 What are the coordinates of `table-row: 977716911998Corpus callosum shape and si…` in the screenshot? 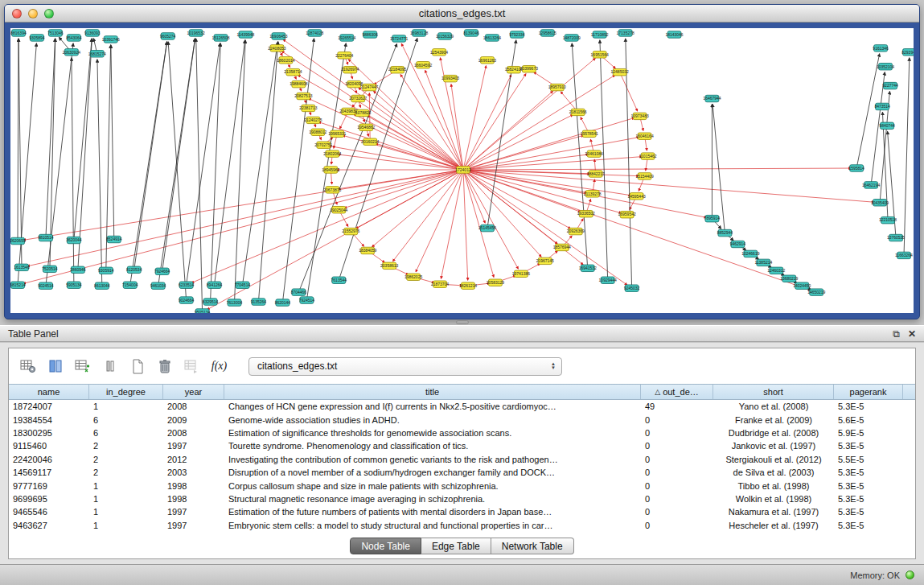 It's located at (462, 485).